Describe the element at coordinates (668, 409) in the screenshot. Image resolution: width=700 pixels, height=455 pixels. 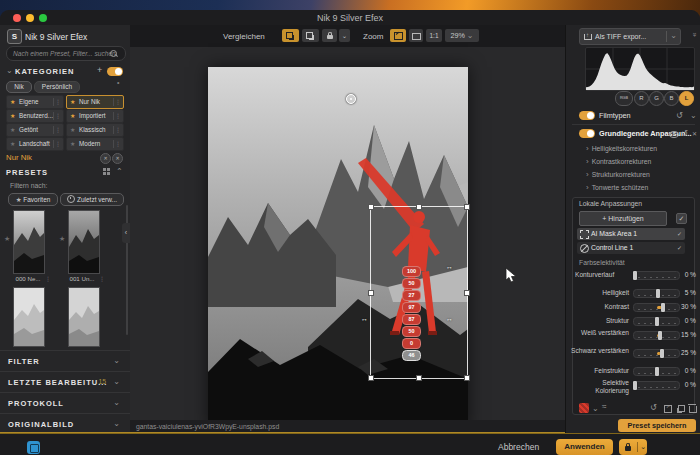
I see `export-box-icon` at that location.